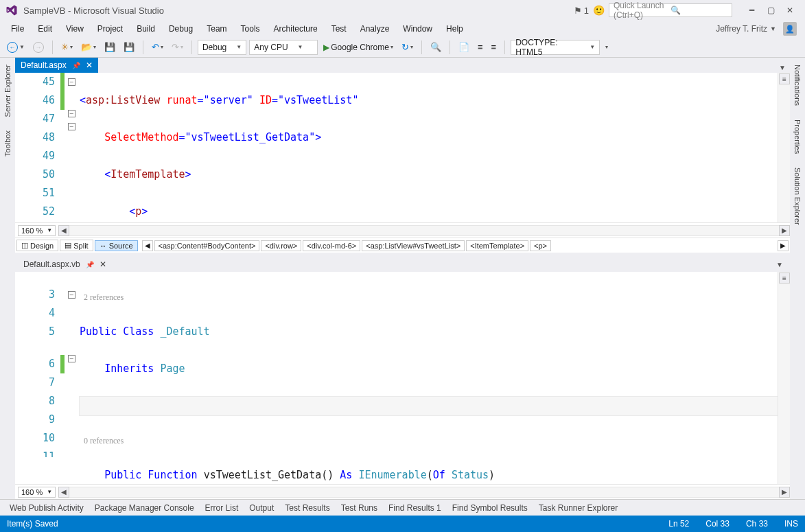 This screenshot has height=532, width=805. Describe the element at coordinates (76, 246) in the screenshot. I see `split-view-tab: ▤Split` at that location.